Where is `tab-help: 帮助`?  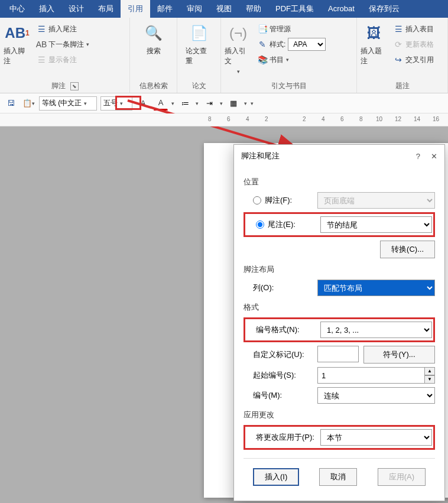 tab-help: 帮助 is located at coordinates (254, 9).